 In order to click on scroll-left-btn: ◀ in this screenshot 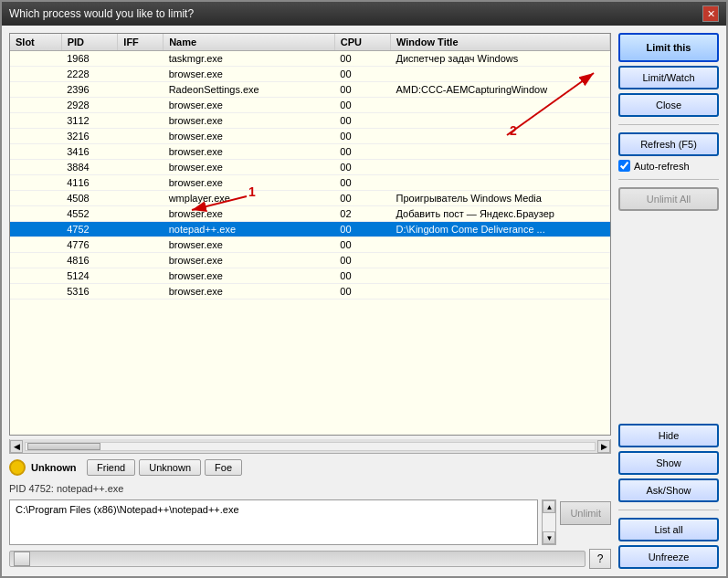, I will do `click(16, 447)`.